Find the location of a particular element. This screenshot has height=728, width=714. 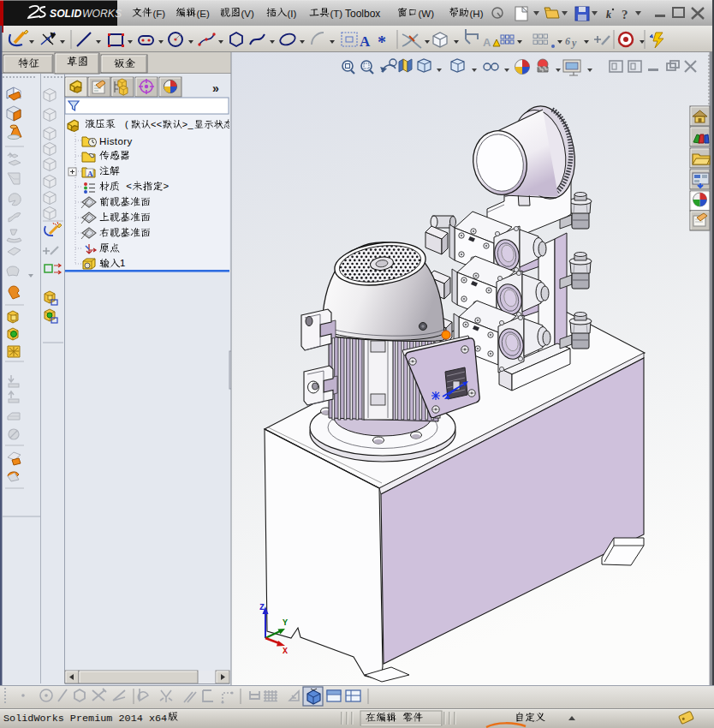

svg-text: y is located at coordinates (574, 43).